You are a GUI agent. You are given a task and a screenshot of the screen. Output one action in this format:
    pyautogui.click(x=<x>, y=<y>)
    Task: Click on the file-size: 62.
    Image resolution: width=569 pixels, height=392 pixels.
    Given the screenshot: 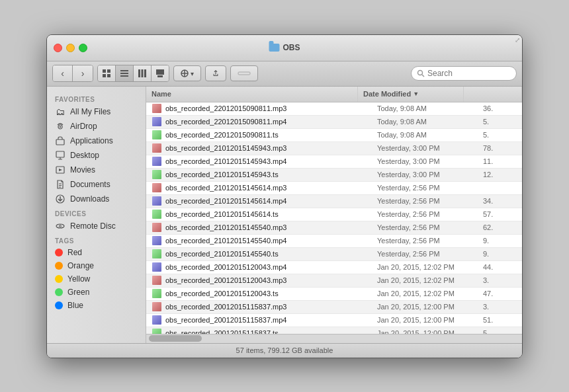 What is the action you would take?
    pyautogui.click(x=500, y=227)
    